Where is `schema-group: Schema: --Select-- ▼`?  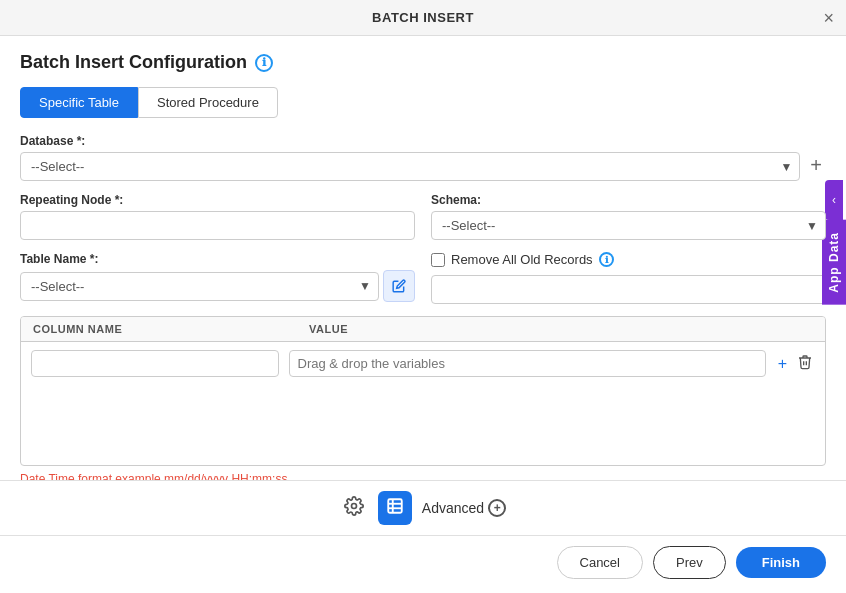 schema-group: Schema: --Select-- ▼ is located at coordinates (628, 216).